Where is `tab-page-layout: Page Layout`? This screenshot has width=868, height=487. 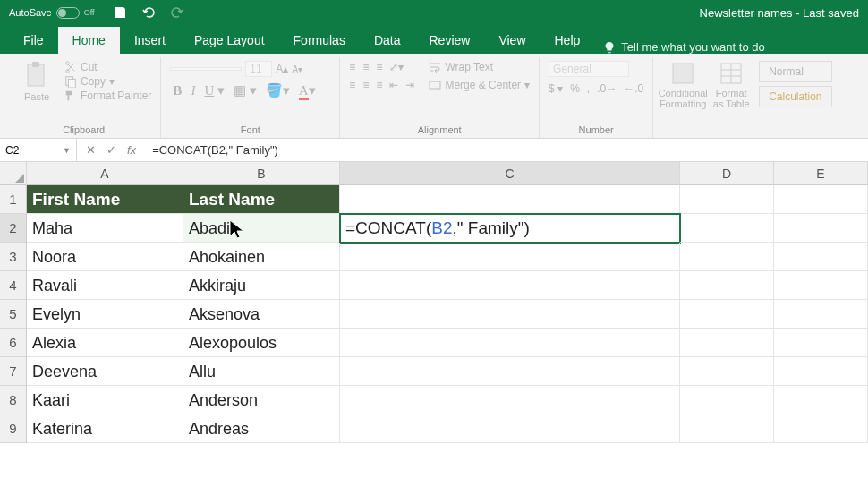
tab-page-layout: Page Layout is located at coordinates (229, 40).